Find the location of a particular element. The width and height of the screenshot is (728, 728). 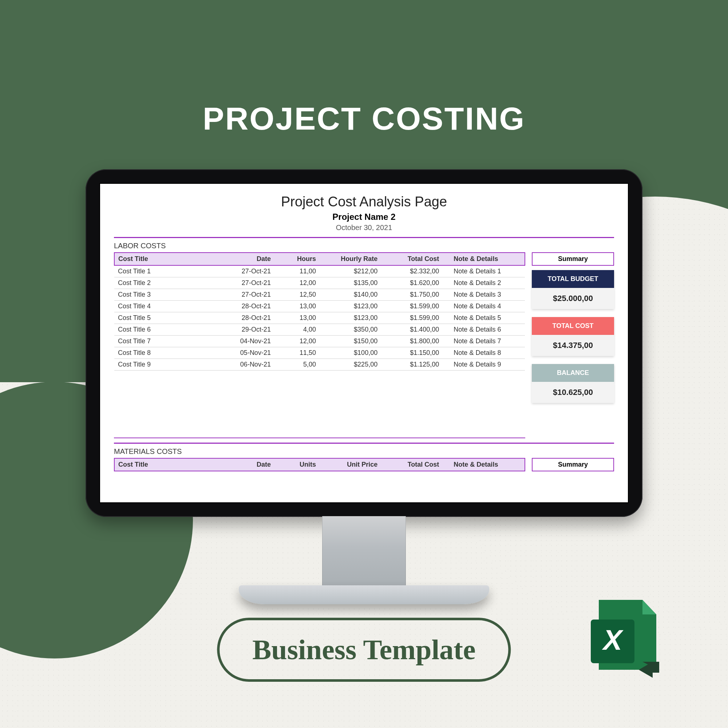

cell-title: Cost Title 7 is located at coordinates (166, 341).